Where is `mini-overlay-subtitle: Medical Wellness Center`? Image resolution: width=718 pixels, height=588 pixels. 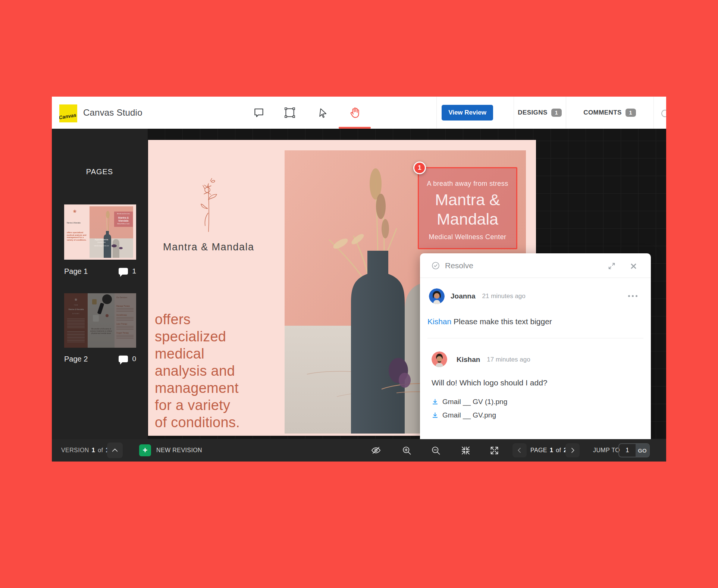
mini-overlay-subtitle: Medical Wellness Center is located at coordinates (123, 224).